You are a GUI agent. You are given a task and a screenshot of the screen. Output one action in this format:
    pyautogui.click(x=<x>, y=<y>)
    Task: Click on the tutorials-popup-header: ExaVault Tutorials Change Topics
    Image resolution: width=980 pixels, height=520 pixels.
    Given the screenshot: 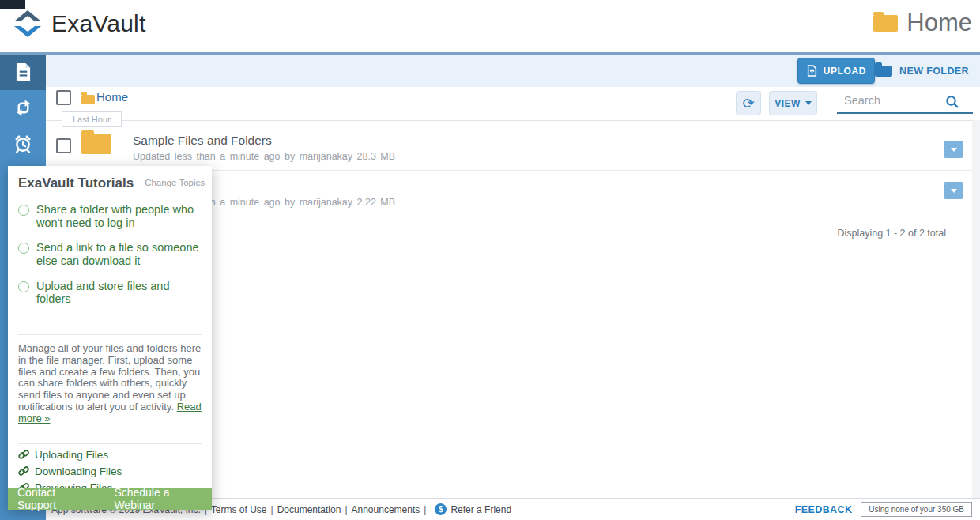 What is the action you would take?
    pyautogui.click(x=110, y=179)
    